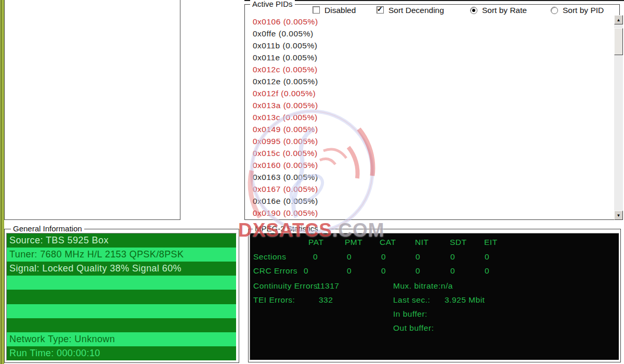 The width and height of the screenshot is (624, 364). I want to click on info-row-run-time: Run Time: 000:00:10, so click(122, 354).